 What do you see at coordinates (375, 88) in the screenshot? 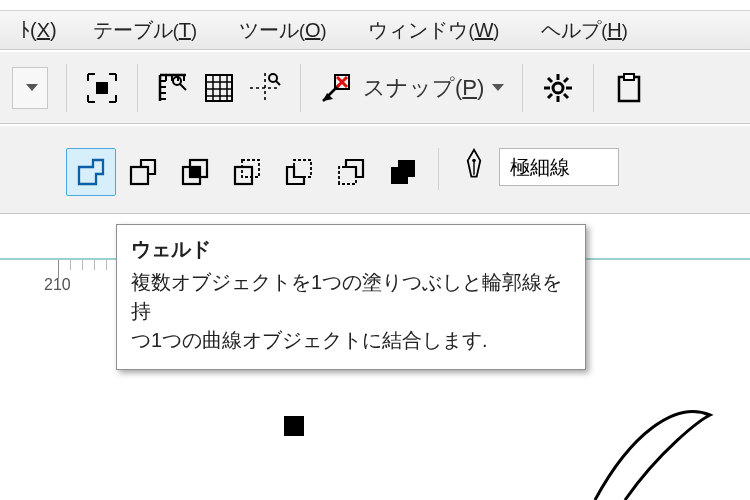
I see `toolbar-main: スナップ(P)` at bounding box center [375, 88].